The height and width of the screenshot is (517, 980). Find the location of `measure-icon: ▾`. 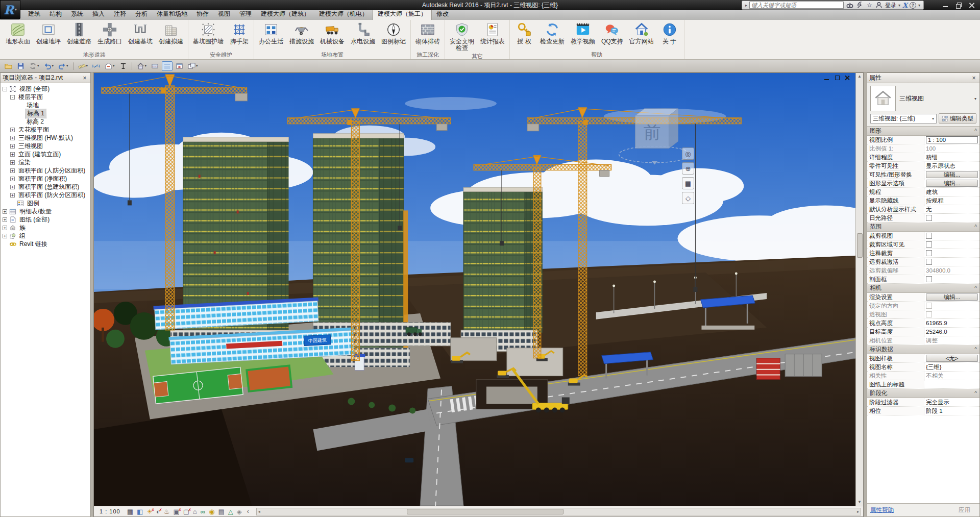

measure-icon: ▾ is located at coordinates (83, 66).